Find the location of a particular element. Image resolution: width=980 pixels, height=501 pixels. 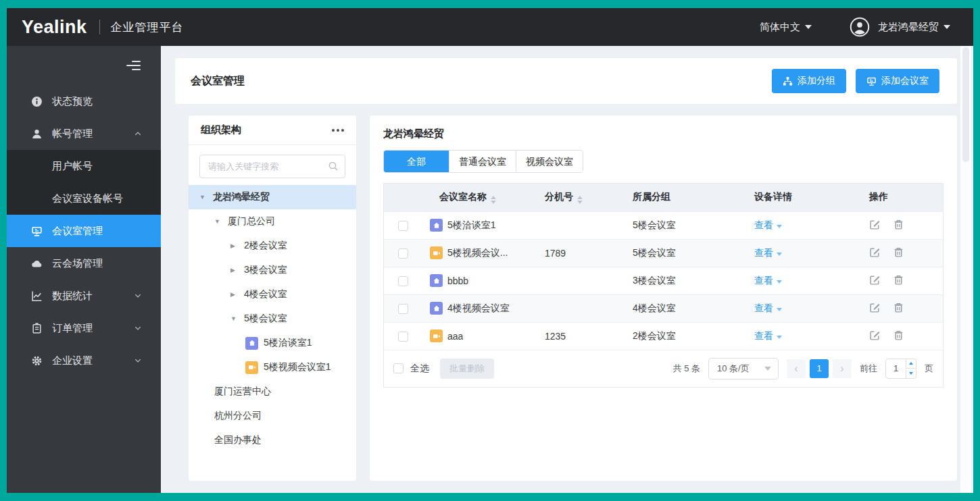

org-structure-panel: 组织架构 ▼龙岩鸿晕经贸▼厦门总公司▶2楼会议室▶3楼会议室▶4楼会议室▼5楼会… is located at coordinates (272, 298).